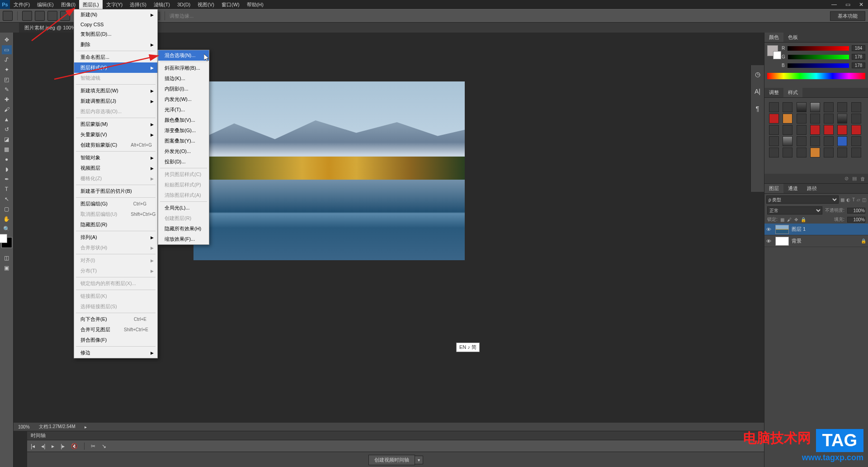 This screenshot has height=467, width=868. I want to click on marquee-tool: ▭, so click(7, 50).